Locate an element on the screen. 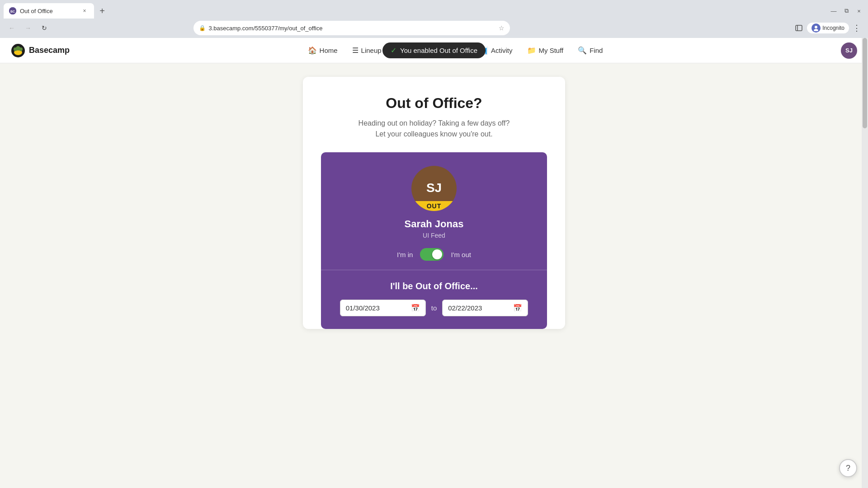  subtitle-line2: Let your colleagues know you're out. is located at coordinates (434, 134).